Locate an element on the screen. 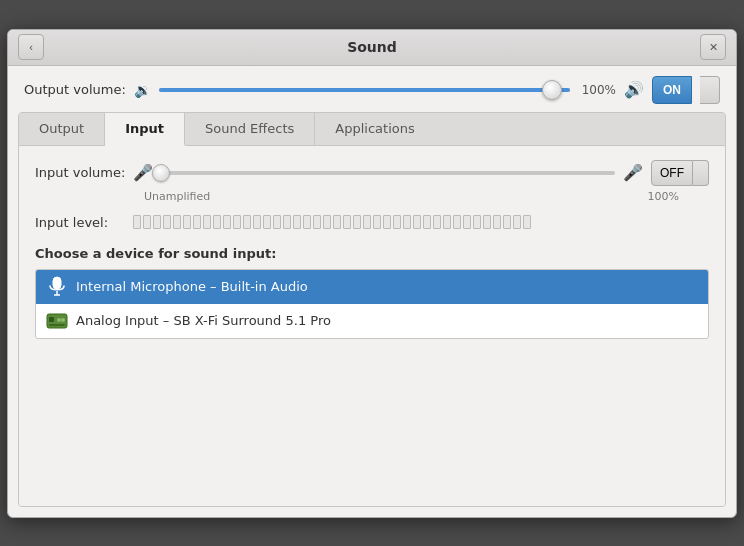  close-icon: ✕ is located at coordinates (714, 48).